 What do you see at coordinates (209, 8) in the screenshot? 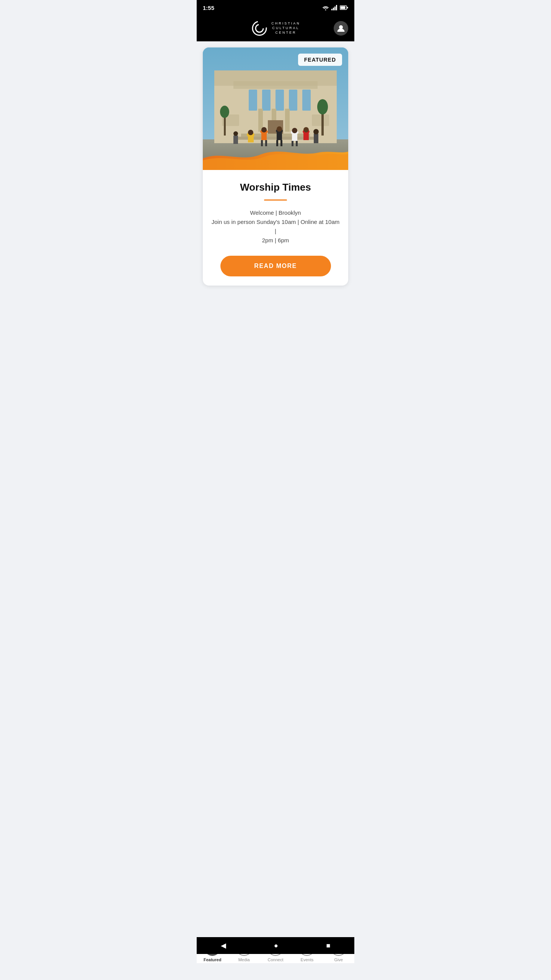
I see `status-time: 1:55` at bounding box center [209, 8].